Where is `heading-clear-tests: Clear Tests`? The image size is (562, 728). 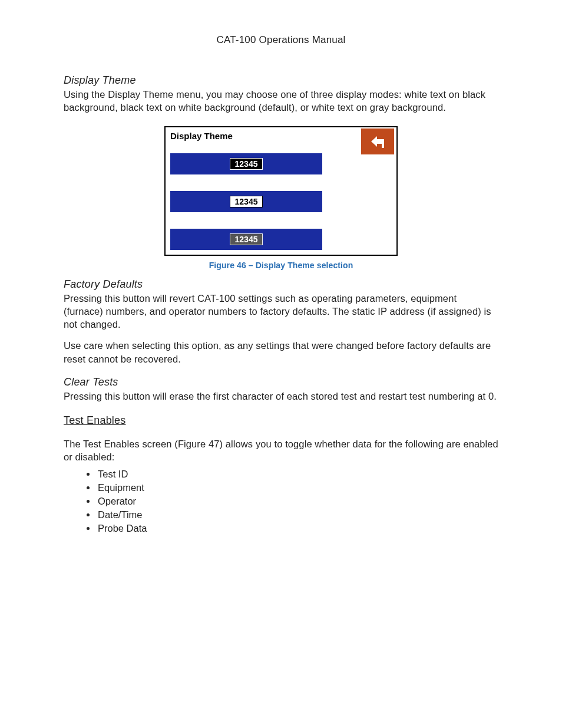 heading-clear-tests: Clear Tests is located at coordinates (281, 382).